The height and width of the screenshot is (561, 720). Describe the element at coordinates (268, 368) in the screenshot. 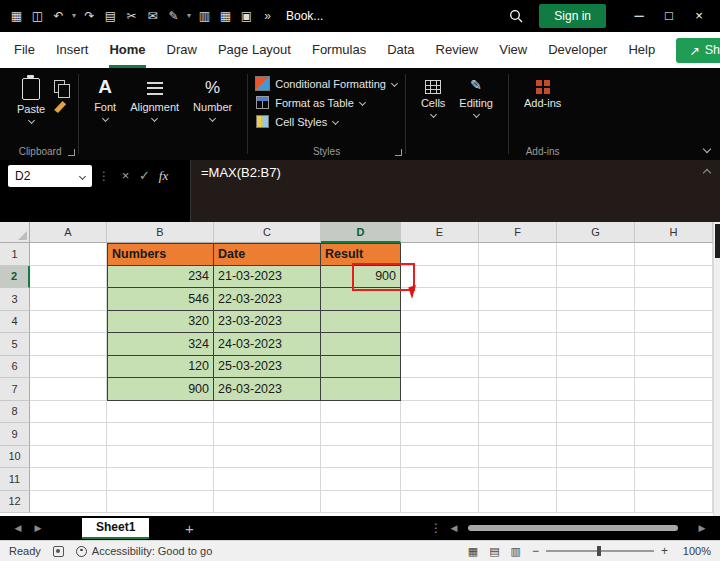

I see `cell-C6: 25-03-2023` at that location.